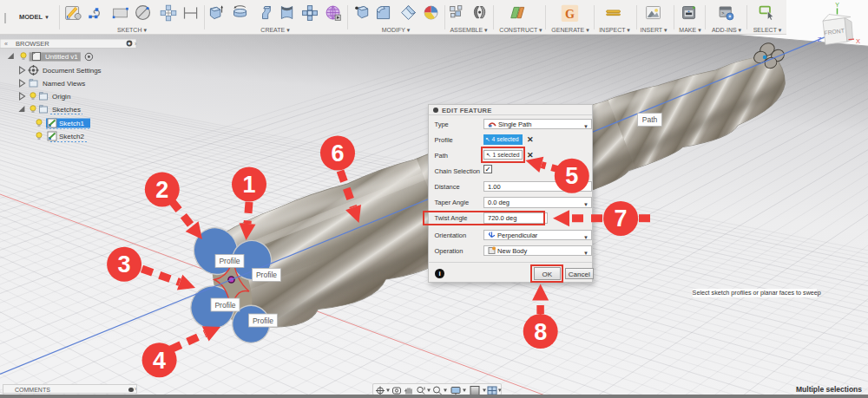 The width and height of the screenshot is (868, 398). I want to click on svg-text: Named Views, so click(64, 83).